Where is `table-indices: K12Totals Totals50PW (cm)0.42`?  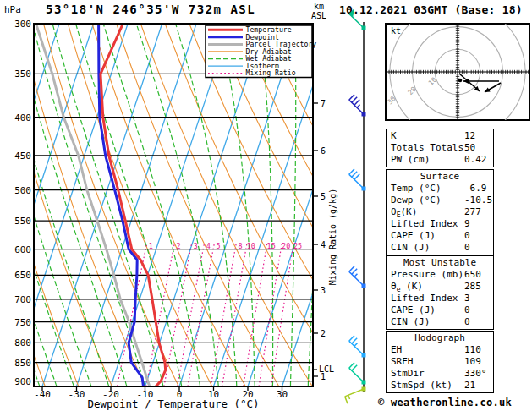
table-indices: K12Totals Totals50PW (cm)0.42 is located at coordinates (440, 148).